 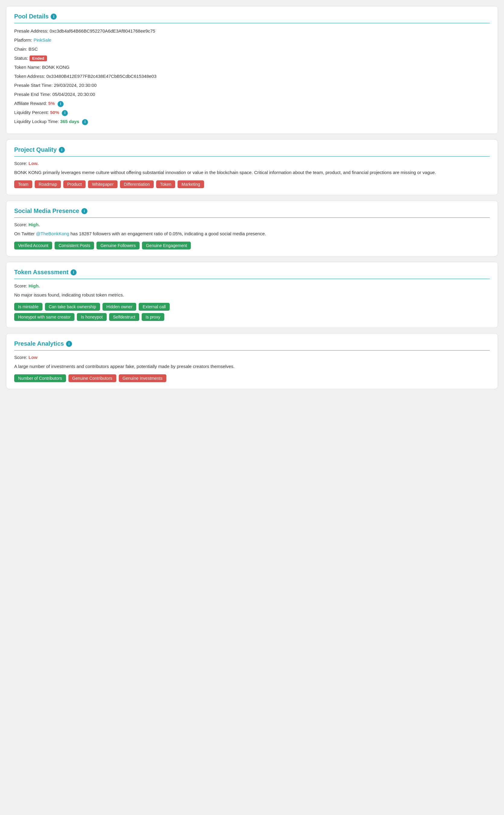 I want to click on project-quality-score-label: Score:, so click(x=21, y=163).